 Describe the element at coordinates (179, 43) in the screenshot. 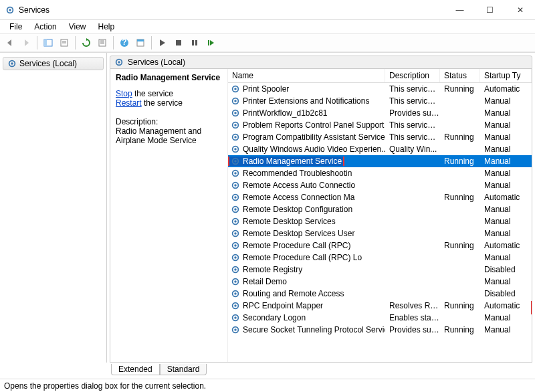

I see `stop-service-button` at that location.